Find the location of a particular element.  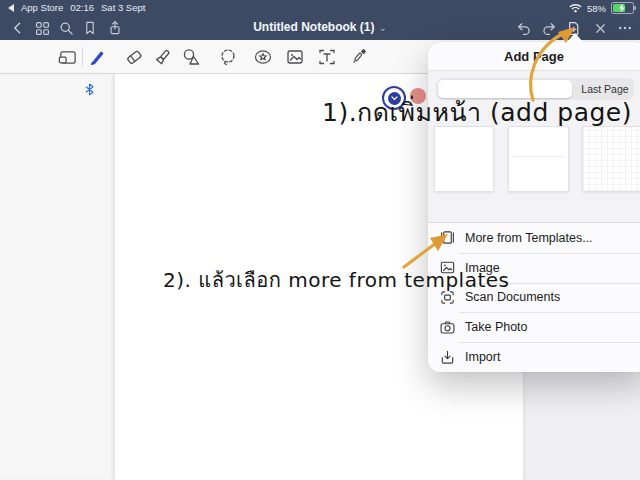

status-bar: App Store 02:16 Sat 3 Sept 58% is located at coordinates (320, 8).